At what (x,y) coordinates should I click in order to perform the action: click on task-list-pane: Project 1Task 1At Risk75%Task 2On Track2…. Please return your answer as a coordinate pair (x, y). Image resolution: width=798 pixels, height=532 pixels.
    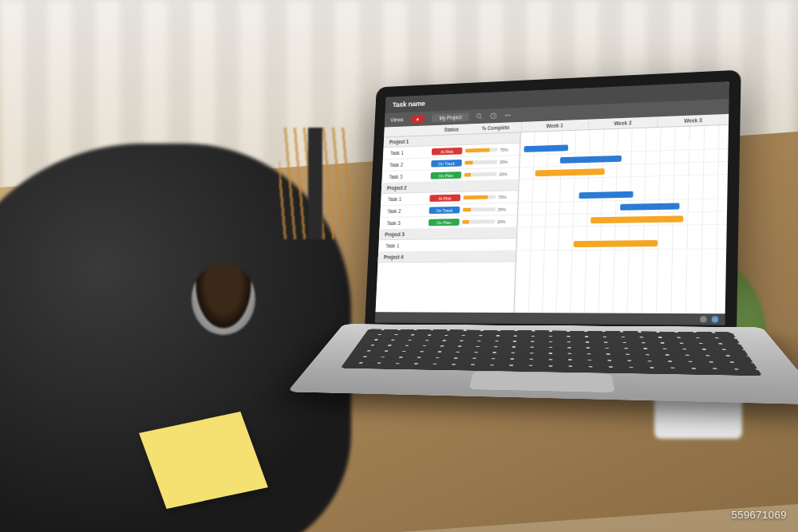
    Looking at the image, I should click on (448, 223).